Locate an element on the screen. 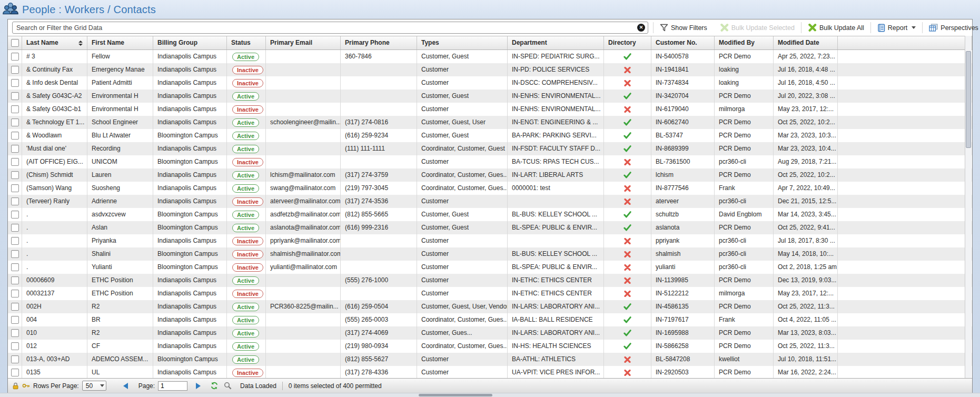 This screenshot has width=980, height=397. cell-last-name: # 3 is located at coordinates (55, 57).